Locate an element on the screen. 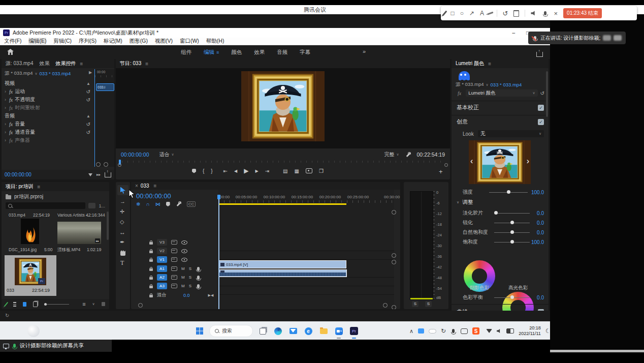 This screenshot has width=644, height=363. window-minimize-button: − is located at coordinates (513, 33).